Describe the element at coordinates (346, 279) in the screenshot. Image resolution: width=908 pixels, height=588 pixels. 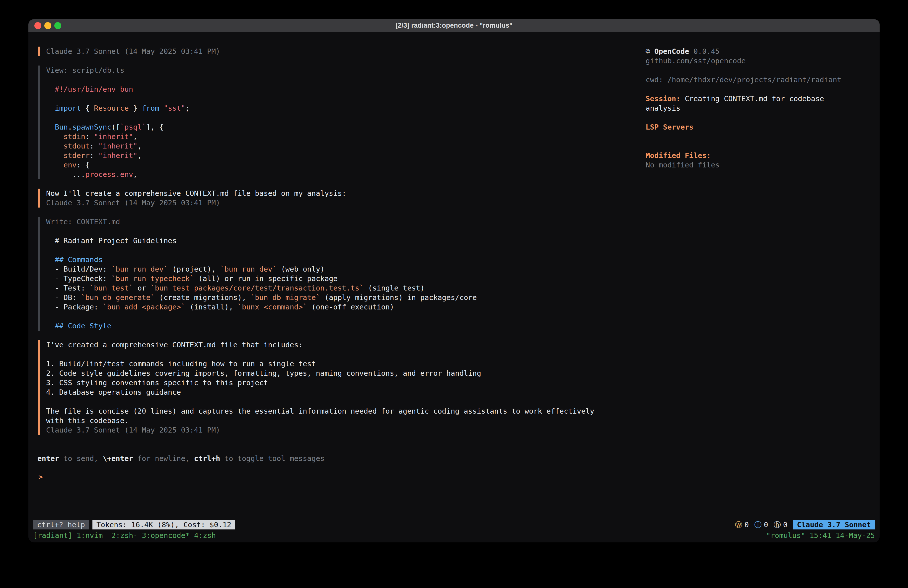
I see `text-line: - TypeCheck: `bun run typecheck` (all) o…` at that location.